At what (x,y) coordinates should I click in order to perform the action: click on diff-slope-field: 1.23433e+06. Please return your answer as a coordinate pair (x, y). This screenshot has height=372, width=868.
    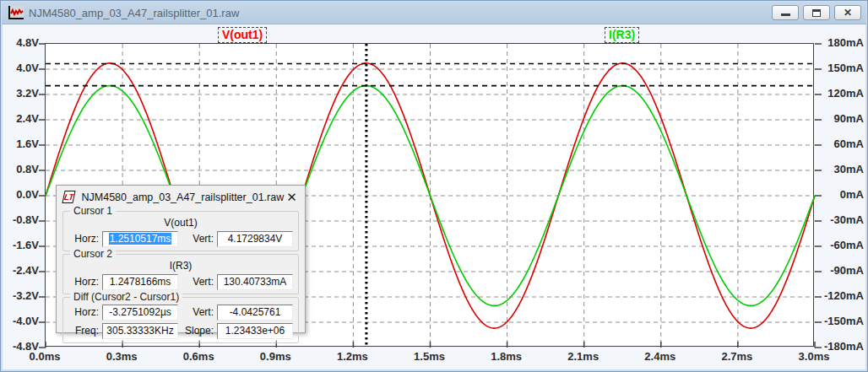
    Looking at the image, I should click on (255, 331).